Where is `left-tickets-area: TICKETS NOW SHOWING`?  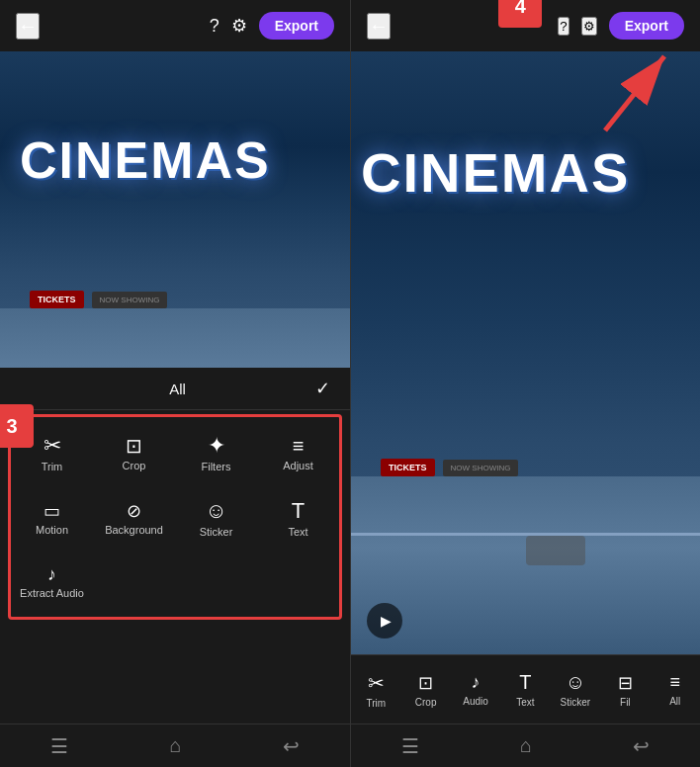 left-tickets-area: TICKETS NOW SHOWING is located at coordinates (99, 299).